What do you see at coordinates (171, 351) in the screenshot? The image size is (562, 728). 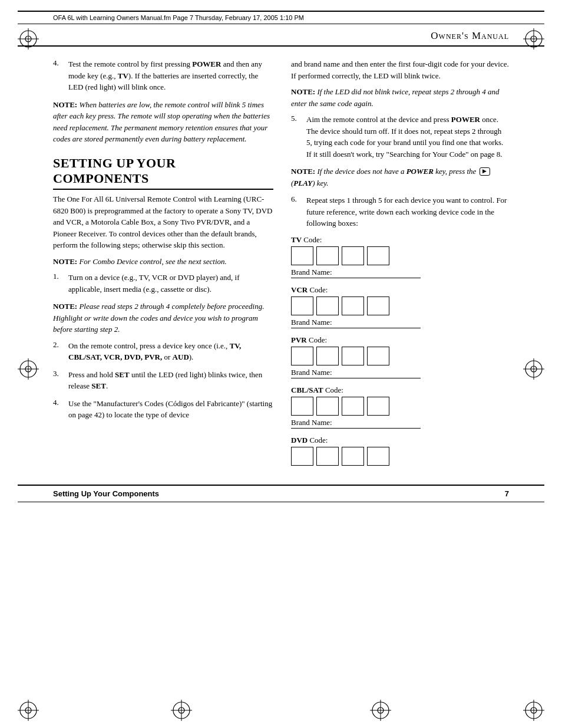 I see `step-2-text: On the remote control, press a device ke…` at bounding box center [171, 351].